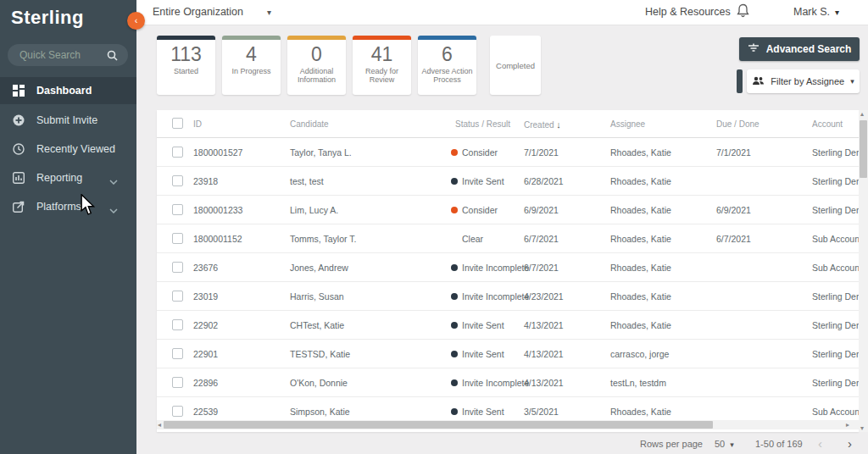  I want to click on cell-status: Invite Sent, so click(478, 354).